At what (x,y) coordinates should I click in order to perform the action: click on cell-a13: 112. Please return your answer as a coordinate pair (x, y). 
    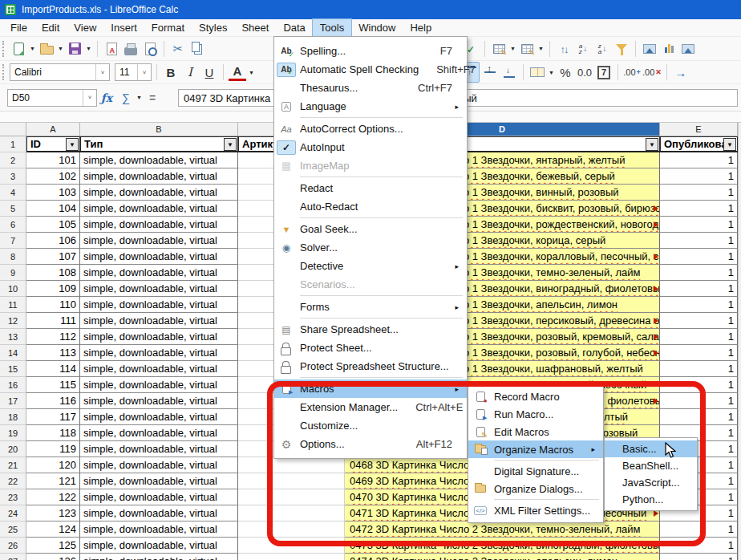
    Looking at the image, I should click on (53, 337).